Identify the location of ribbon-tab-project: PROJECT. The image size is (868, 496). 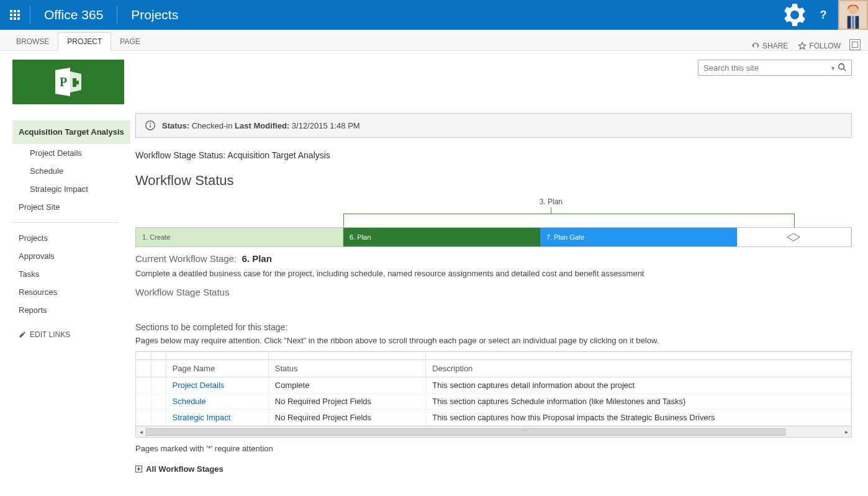
(84, 42).